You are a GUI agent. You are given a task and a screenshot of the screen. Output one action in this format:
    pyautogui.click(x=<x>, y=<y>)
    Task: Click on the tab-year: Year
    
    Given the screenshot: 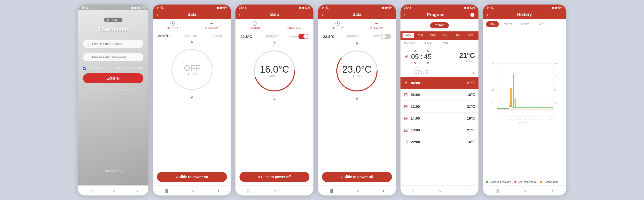 What is the action you would take?
    pyautogui.click(x=541, y=24)
    